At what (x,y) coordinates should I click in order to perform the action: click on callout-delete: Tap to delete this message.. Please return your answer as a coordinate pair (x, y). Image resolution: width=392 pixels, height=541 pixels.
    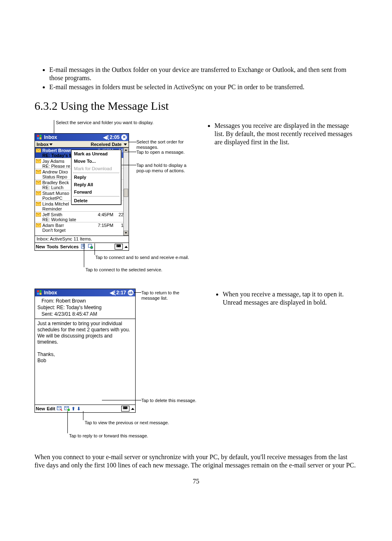
    Looking at the image, I should click on (169, 400).